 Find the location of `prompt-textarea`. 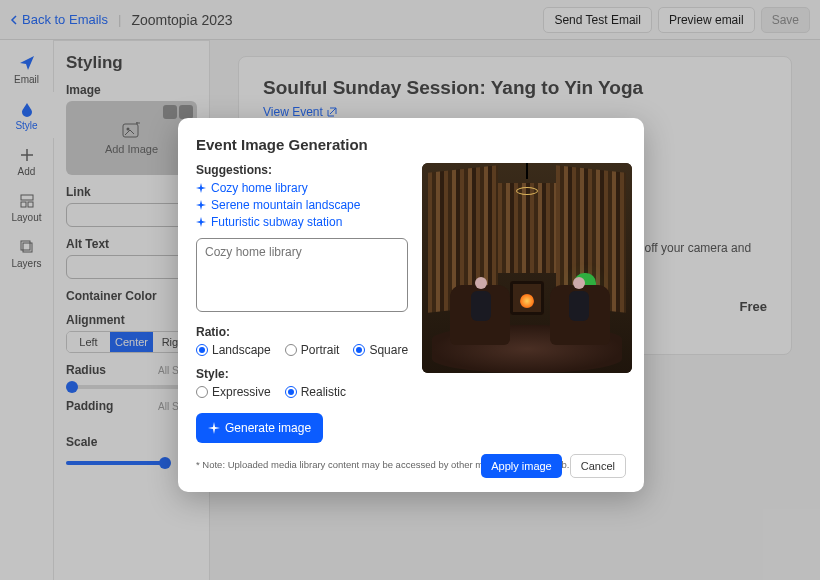

prompt-textarea is located at coordinates (302, 275).